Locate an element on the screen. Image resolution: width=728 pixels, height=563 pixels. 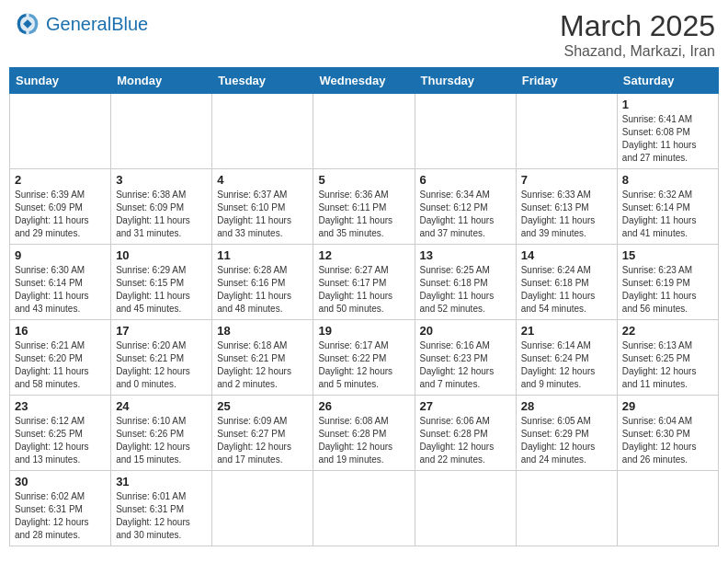
day-info: Sunrise: 6:25 AM Sunset: 6:18 PM Dayligh… is located at coordinates (465, 290).